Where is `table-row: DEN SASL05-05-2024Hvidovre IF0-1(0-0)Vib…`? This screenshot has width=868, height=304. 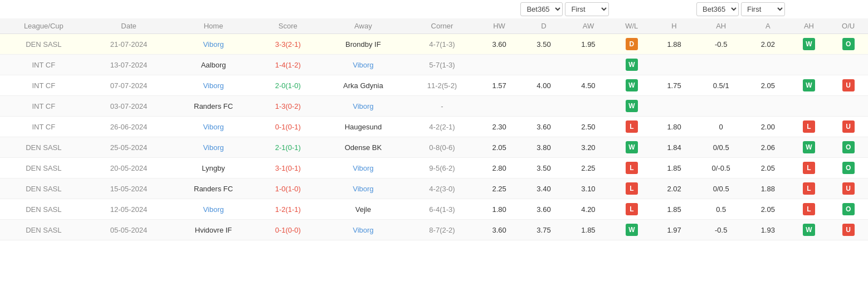
table-row: DEN SASL05-05-2024Hvidovre IF0-1(0-0)Vib… is located at coordinates (434, 230).